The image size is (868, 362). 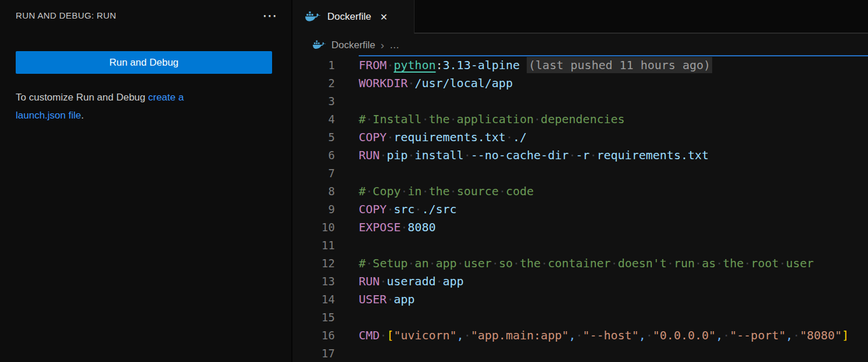 What do you see at coordinates (314, 353) in the screenshot?
I see `line-number: 17` at bounding box center [314, 353].